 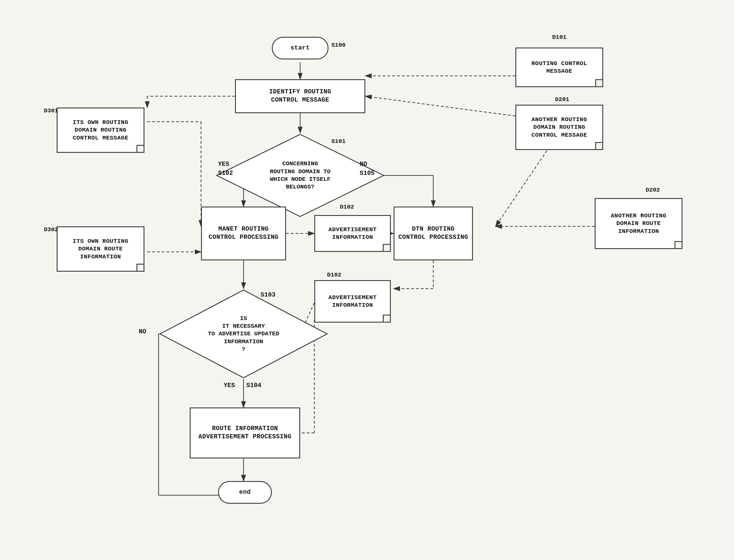 I want to click on no-right-label: NO, so click(x=363, y=164).